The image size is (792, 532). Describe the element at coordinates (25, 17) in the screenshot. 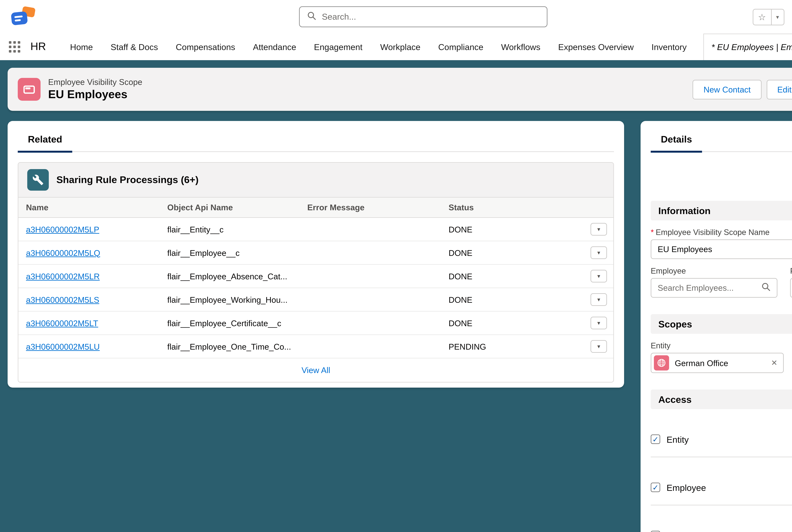

I see `app-logo` at that location.